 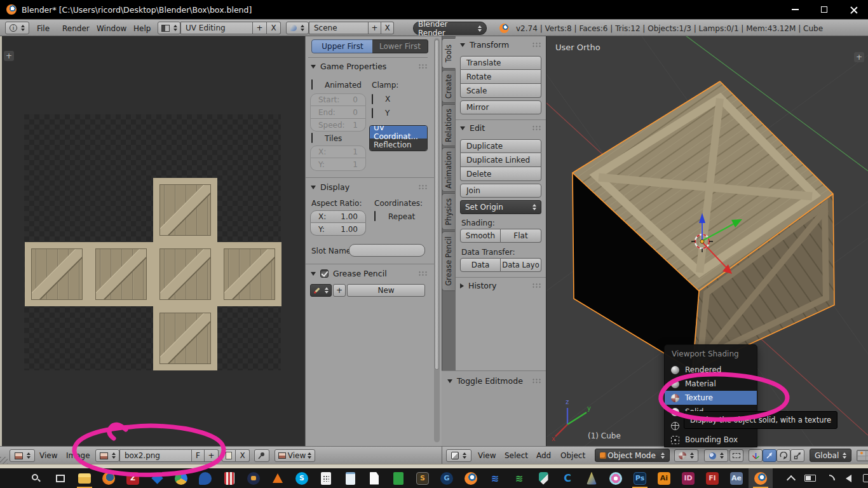 What do you see at coordinates (278, 478) in the screenshot?
I see `taskbar-vlc` at bounding box center [278, 478].